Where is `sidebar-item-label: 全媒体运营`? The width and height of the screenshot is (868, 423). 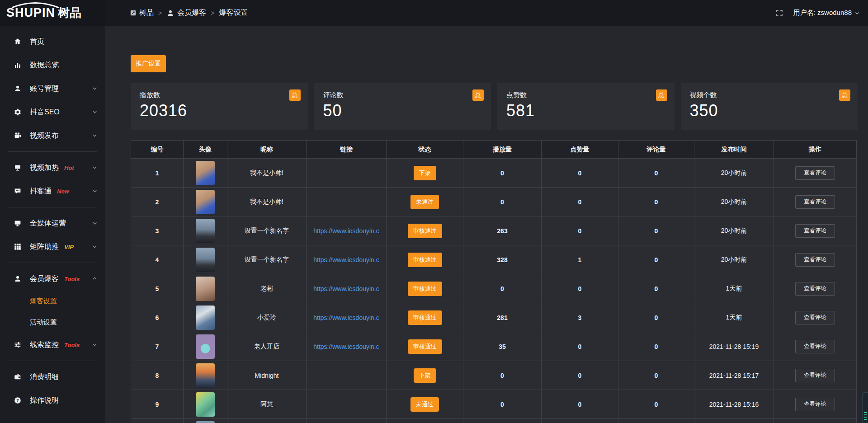
sidebar-item-label: 全媒体运营 is located at coordinates (48, 223).